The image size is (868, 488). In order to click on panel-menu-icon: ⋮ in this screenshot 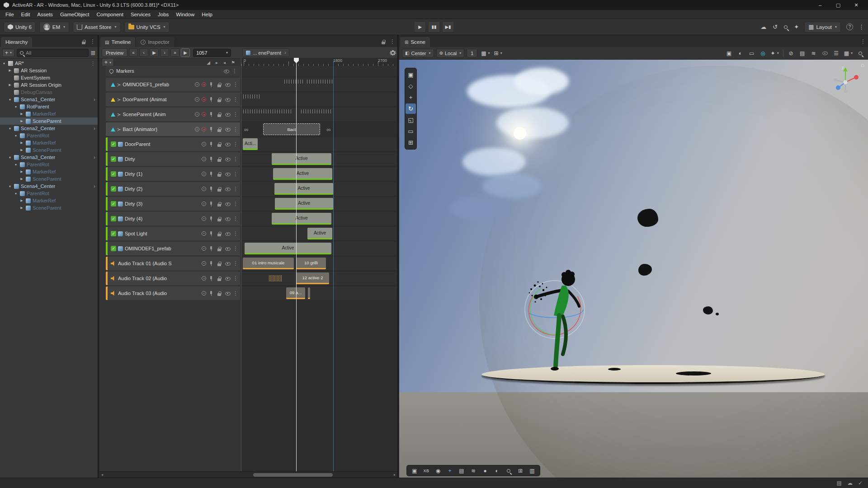, I will do `click(392, 42)`.